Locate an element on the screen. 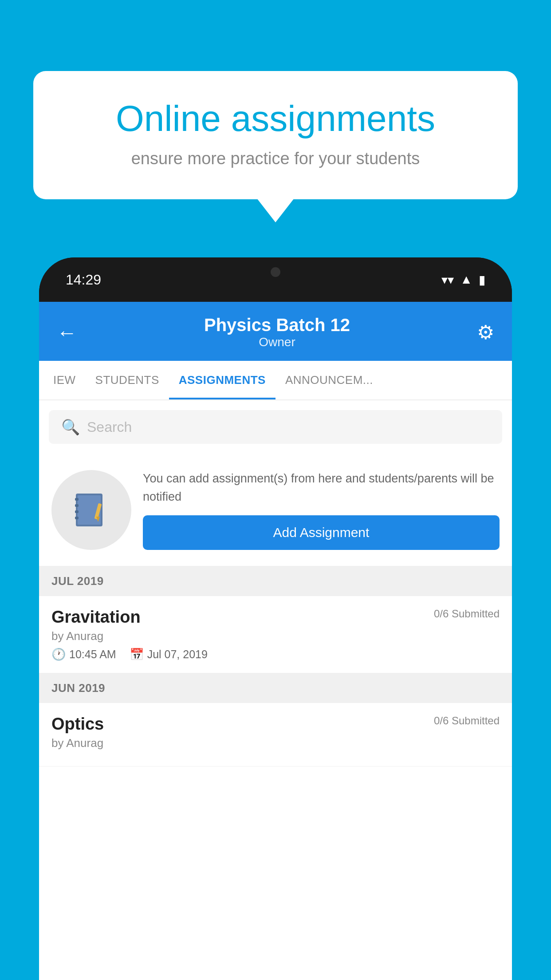 This screenshot has width=551, height=980. tab-assignments: ASSIGNMENTS is located at coordinates (222, 380).